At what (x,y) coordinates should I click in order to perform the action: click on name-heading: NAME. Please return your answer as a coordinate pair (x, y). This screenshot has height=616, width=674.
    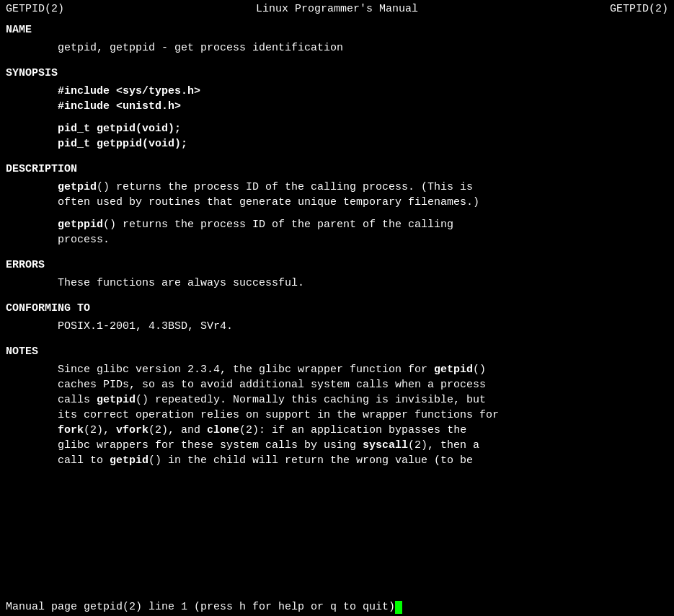
    Looking at the image, I should click on (337, 29).